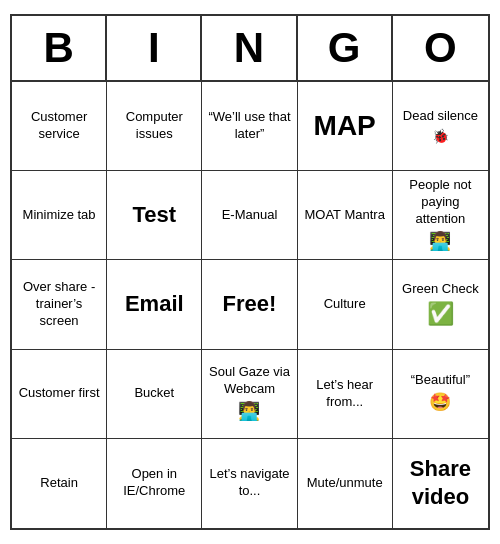 The width and height of the screenshot is (500, 544). What do you see at coordinates (154, 394) in the screenshot?
I see `cell-text-16: Bucket` at bounding box center [154, 394].